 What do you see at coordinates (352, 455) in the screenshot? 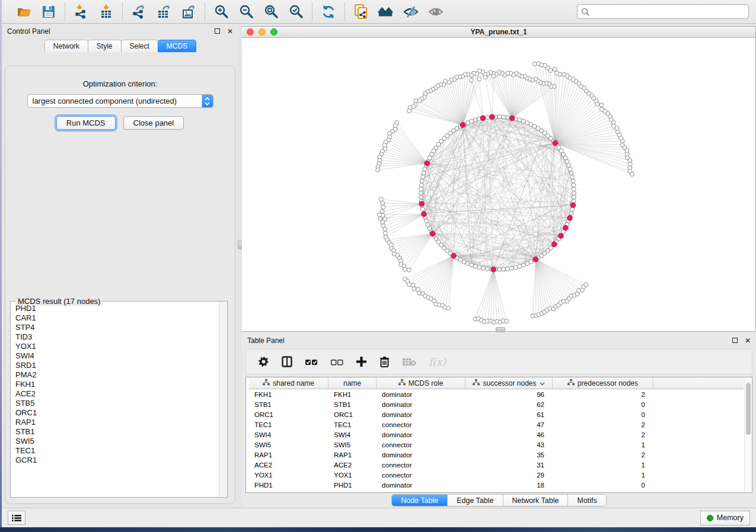
I see `cell-name: RAP1` at bounding box center [352, 455].